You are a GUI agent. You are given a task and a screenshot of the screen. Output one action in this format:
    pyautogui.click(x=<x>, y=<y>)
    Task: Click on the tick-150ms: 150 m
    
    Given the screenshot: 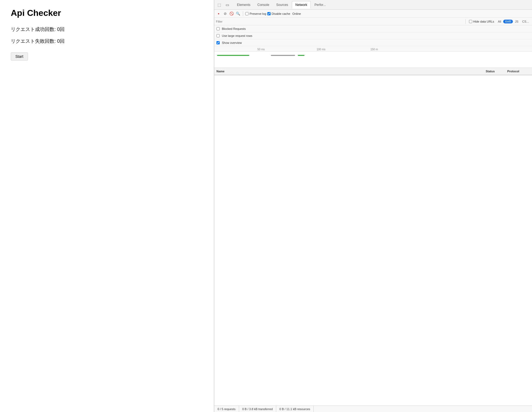 What is the action you would take?
    pyautogui.click(x=374, y=49)
    